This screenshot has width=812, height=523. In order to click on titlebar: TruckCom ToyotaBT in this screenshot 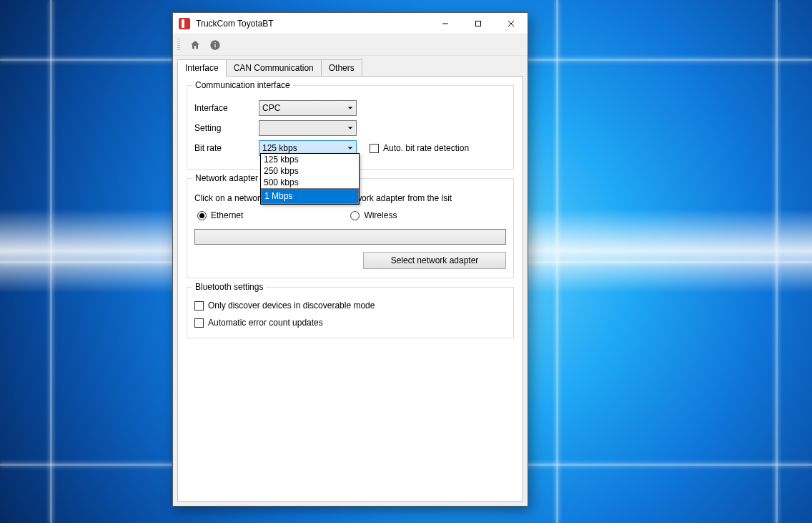, I will do `click(350, 24)`.